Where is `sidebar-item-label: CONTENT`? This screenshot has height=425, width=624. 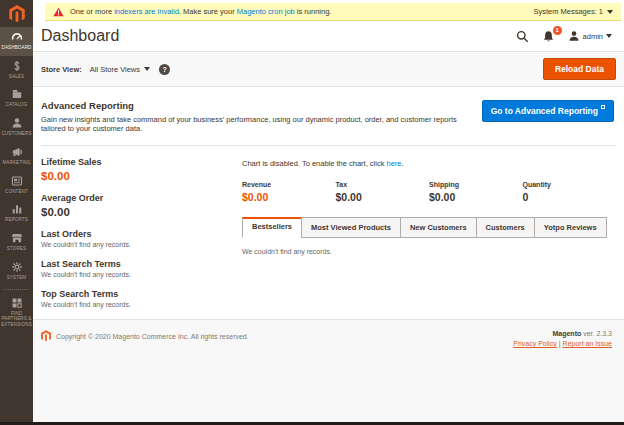
sidebar-item-label: CONTENT is located at coordinates (16, 192).